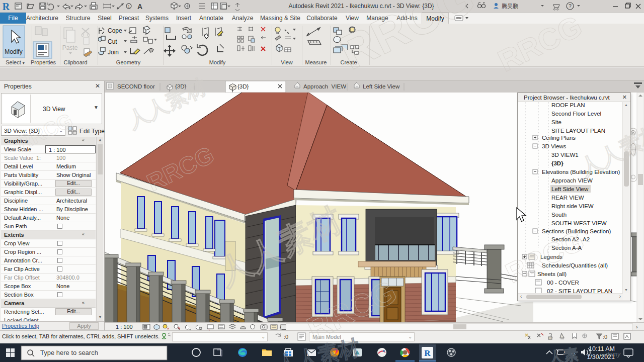 This screenshot has width=644, height=362. Describe the element at coordinates (69, 353) in the screenshot. I see `svg-text: Type here to search` at that location.